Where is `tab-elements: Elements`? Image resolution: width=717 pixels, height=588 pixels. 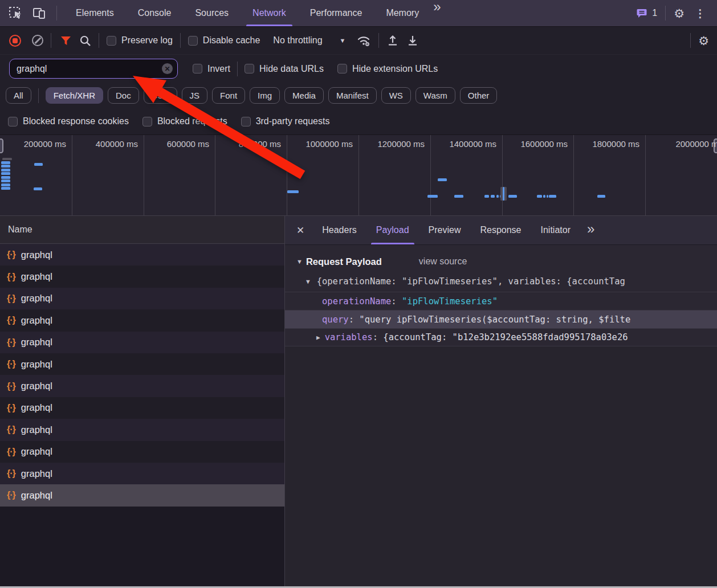
tab-elements: Elements is located at coordinates (95, 13).